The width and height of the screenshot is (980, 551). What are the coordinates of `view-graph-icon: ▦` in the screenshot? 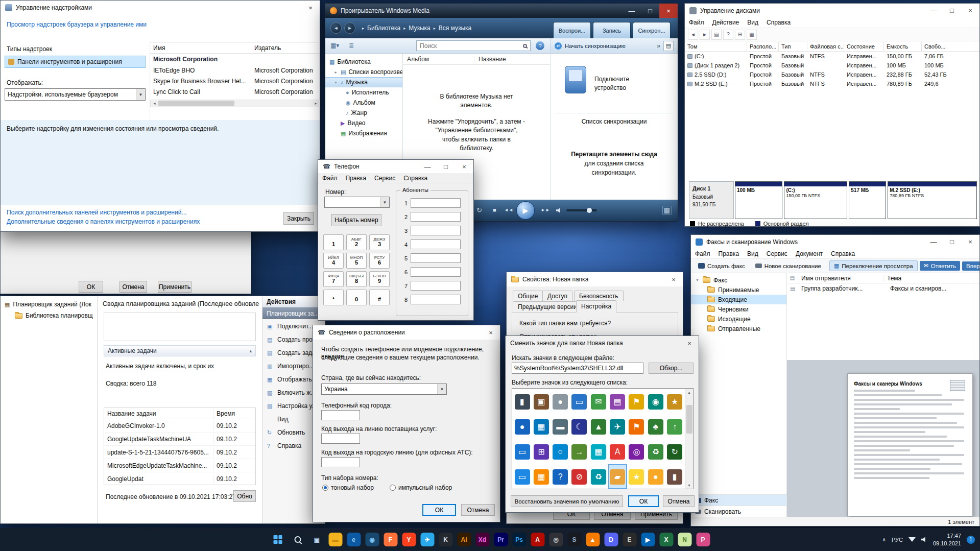 It's located at (752, 35).